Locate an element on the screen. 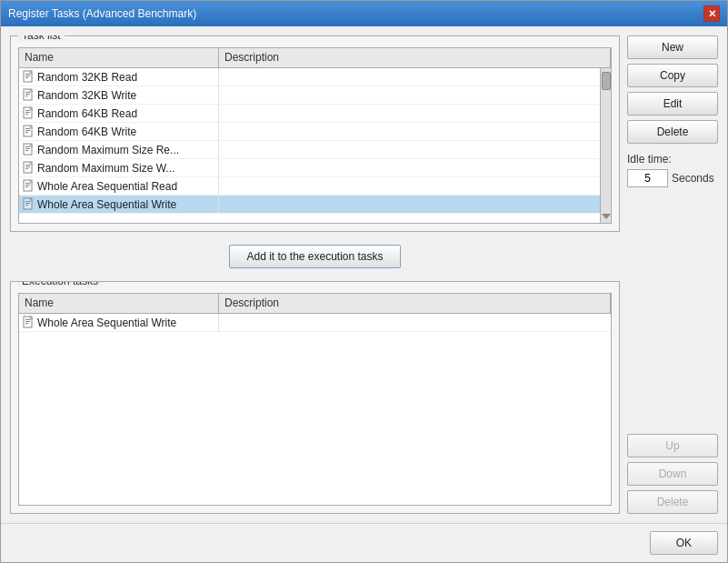 The width and height of the screenshot is (728, 563). add-button-row: Add it to the execution tasks is located at coordinates (314, 256).